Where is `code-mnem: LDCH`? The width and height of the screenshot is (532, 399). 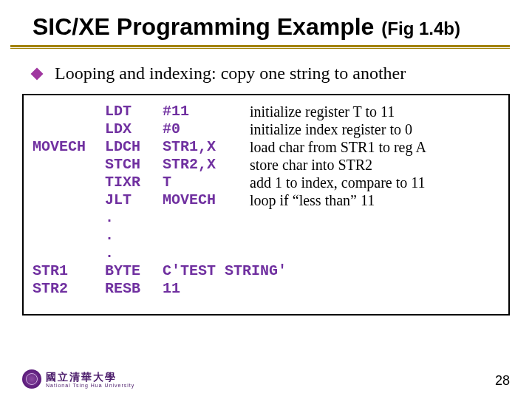 code-mnem: LDCH is located at coordinates (134, 147).